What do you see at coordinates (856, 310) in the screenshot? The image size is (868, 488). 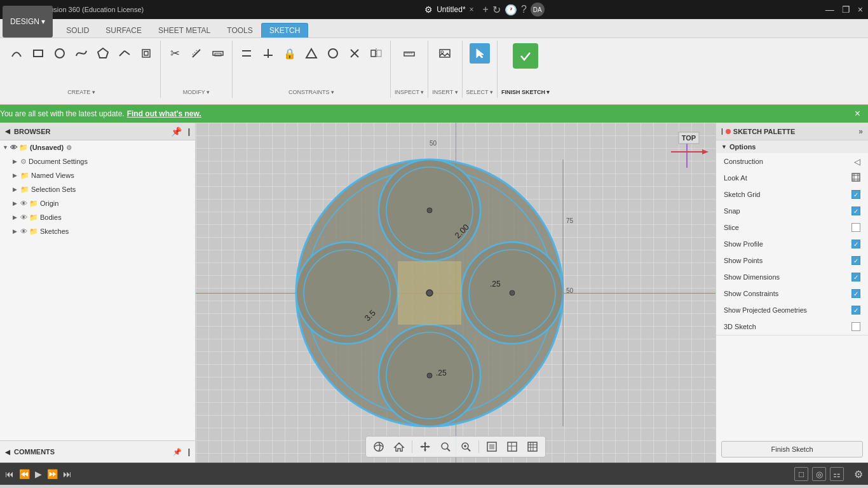 I see `show-projected-checkbox` at bounding box center [856, 310].